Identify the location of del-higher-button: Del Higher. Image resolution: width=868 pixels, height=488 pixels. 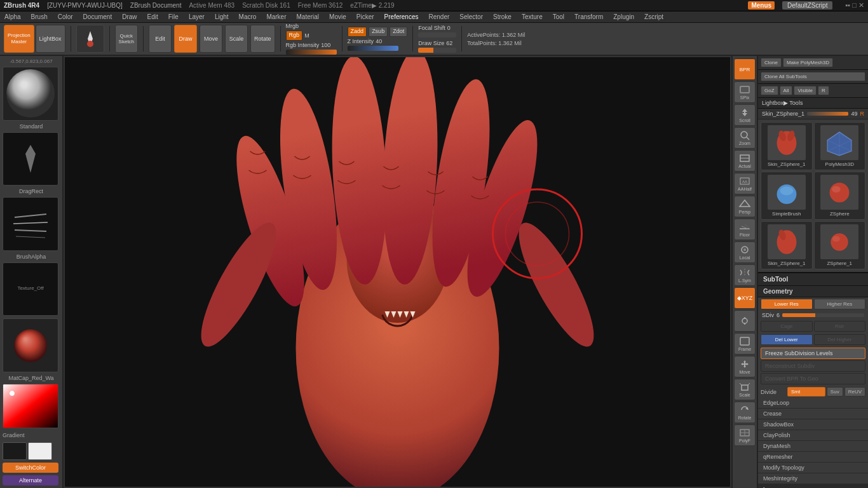
(840, 339).